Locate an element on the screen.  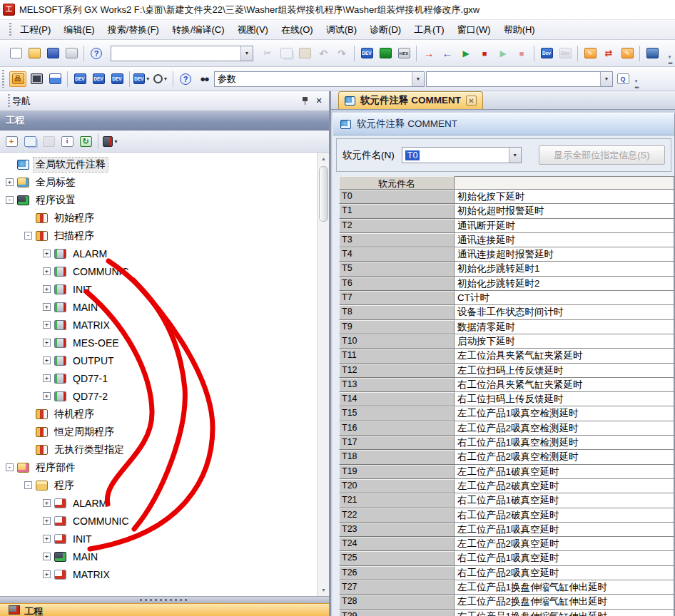
tree-item-扫描程序: -扫描程序 is located at coordinates (158, 235).